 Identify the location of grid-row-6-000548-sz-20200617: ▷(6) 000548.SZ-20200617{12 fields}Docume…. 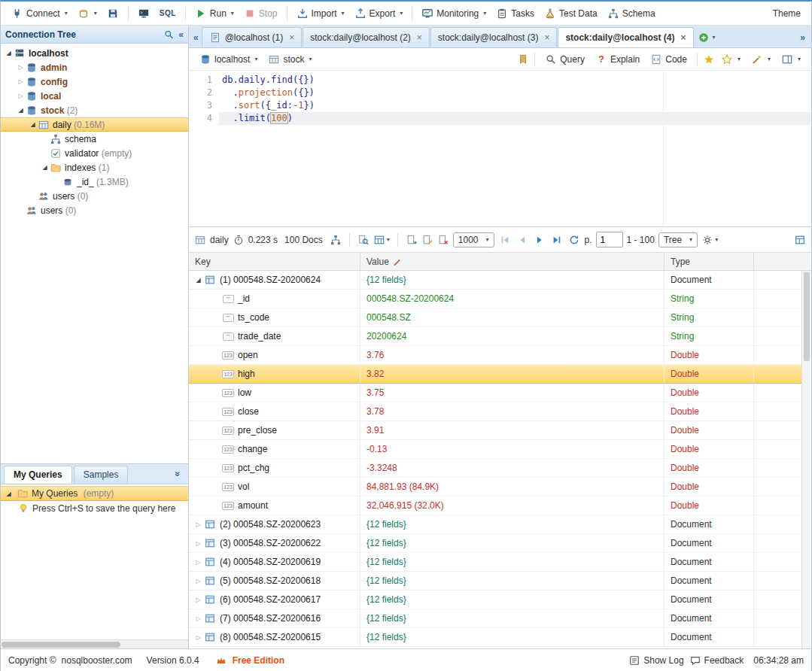
(500, 600).